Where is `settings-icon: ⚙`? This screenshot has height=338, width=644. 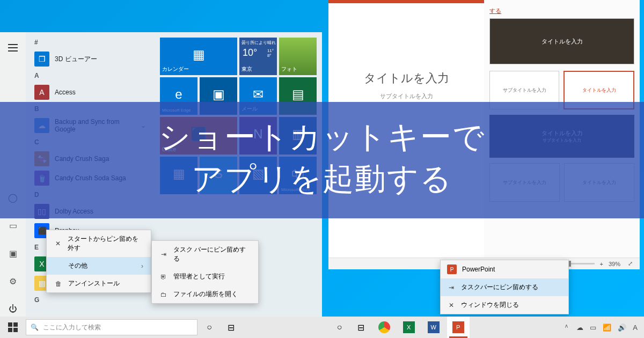
settings-icon: ⚙ is located at coordinates (13, 281).